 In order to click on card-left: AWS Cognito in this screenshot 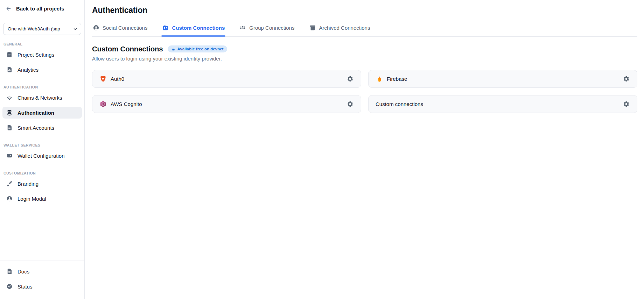, I will do `click(120, 104)`.